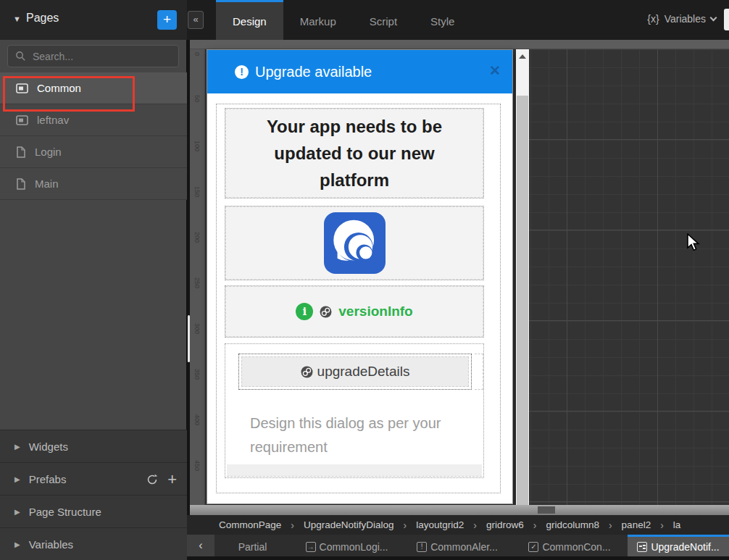 The width and height of the screenshot is (729, 560). Describe the element at coordinates (457, 546) in the screenshot. I see `tab-common-alert-dialog: ! CommonAler...` at that location.